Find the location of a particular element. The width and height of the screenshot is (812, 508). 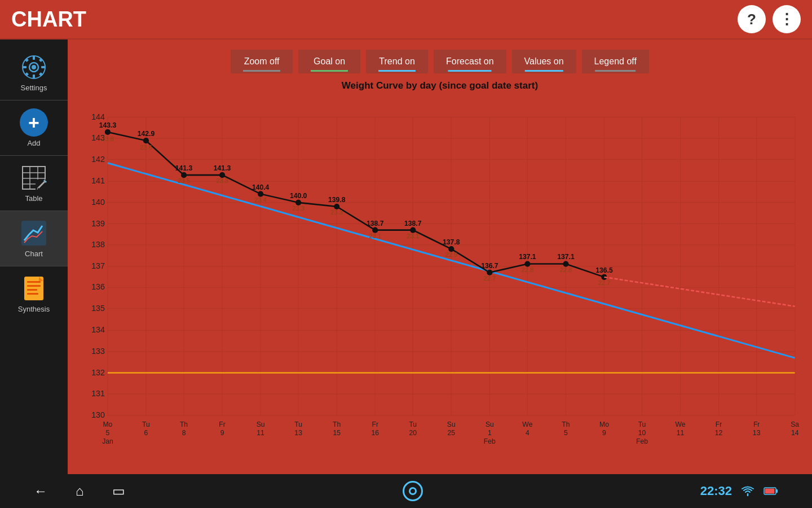

svg-text: 23.6 is located at coordinates (146, 147).